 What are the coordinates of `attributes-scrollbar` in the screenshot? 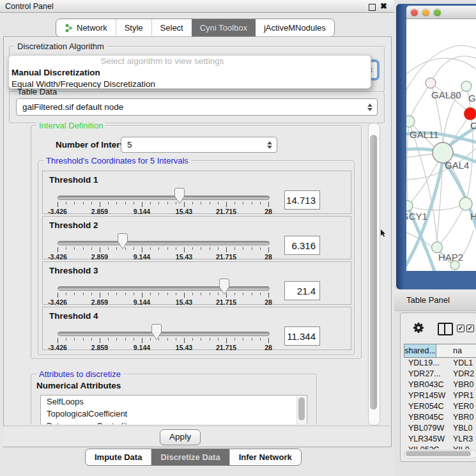 It's located at (302, 410).